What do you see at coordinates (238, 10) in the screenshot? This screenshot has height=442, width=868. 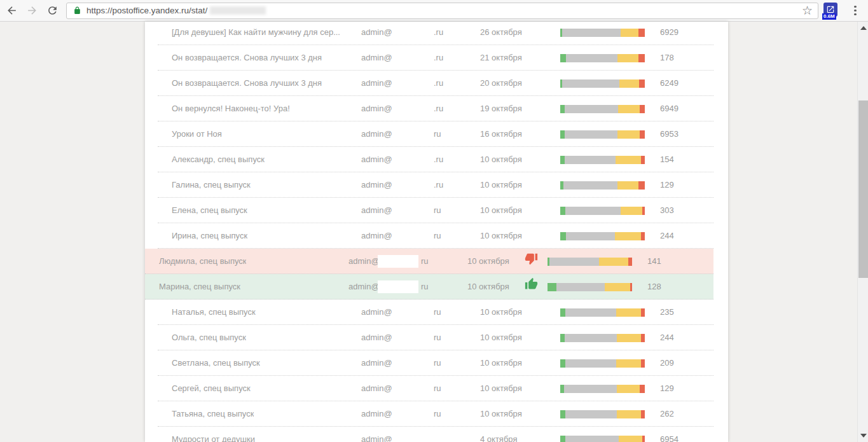 I see `url-redacted-segment` at bounding box center [238, 10].